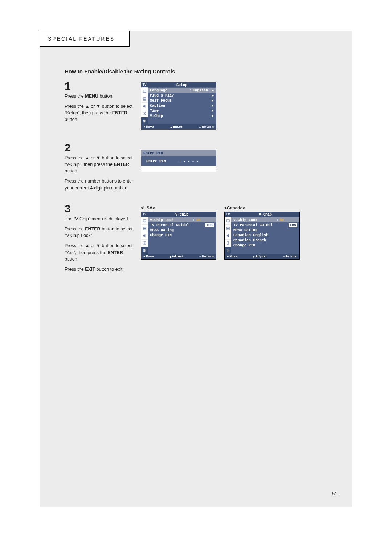 The height and width of the screenshot is (535, 392). What do you see at coordinates (179, 169) in the screenshot?
I see `pin-footer` at bounding box center [179, 169].